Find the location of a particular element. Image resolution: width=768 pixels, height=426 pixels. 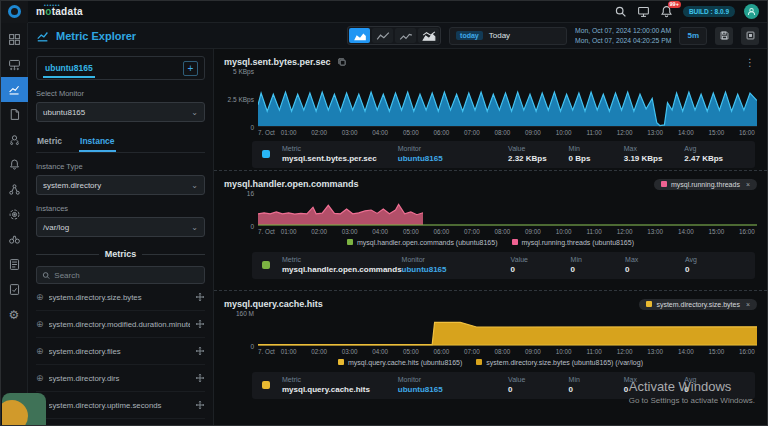

nav-alerts is located at coordinates (14, 164).